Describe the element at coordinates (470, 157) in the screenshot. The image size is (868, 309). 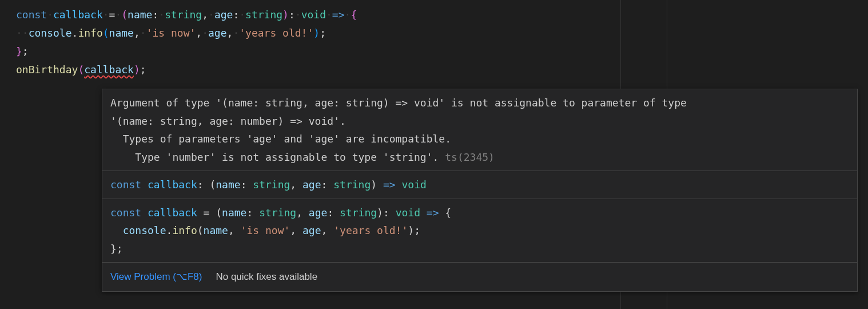
I see `error-code: ts(2345)` at that location.